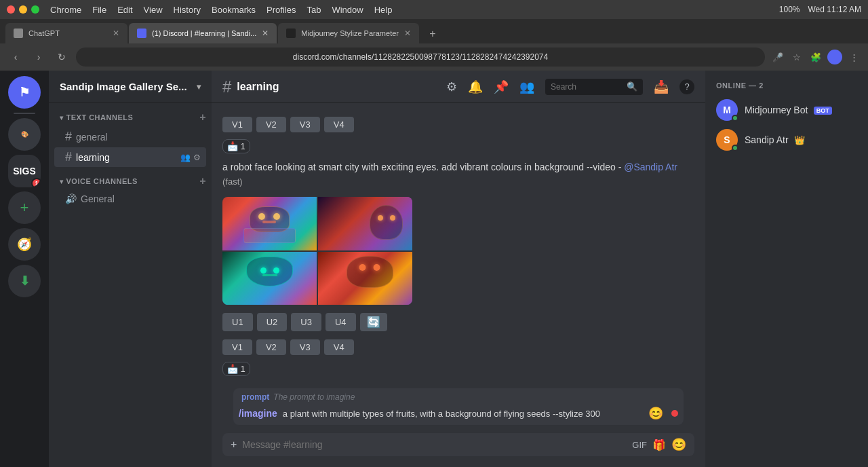  What do you see at coordinates (787, 110) in the screenshot?
I see `member-item-midjourney: M Midjourney Bot BOT` at bounding box center [787, 110].